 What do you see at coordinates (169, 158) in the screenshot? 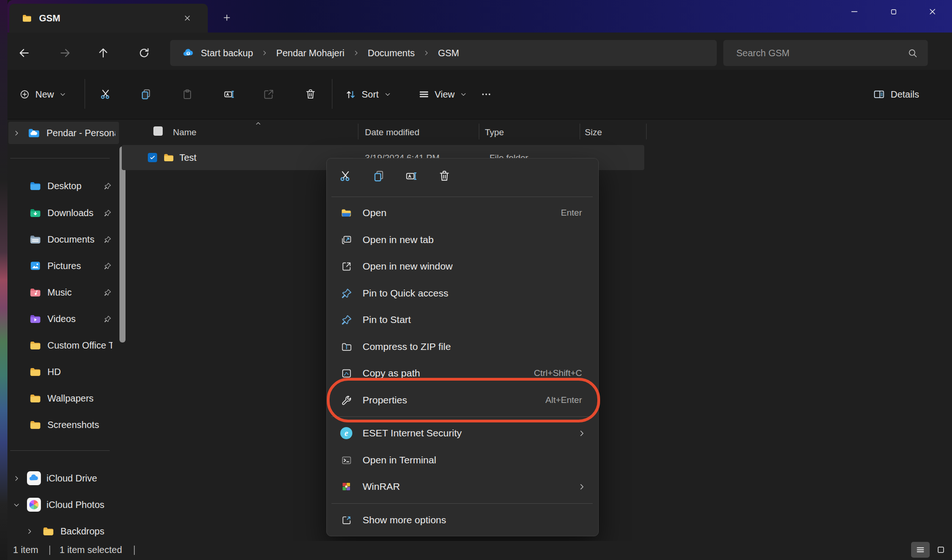
I see `folder-icon` at bounding box center [169, 158].